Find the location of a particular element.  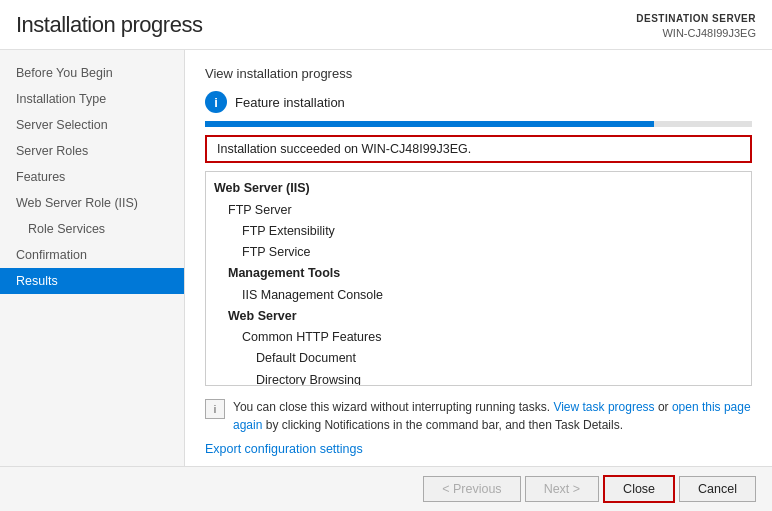

view-task-progress-link: View task progress is located at coordinates (604, 407).